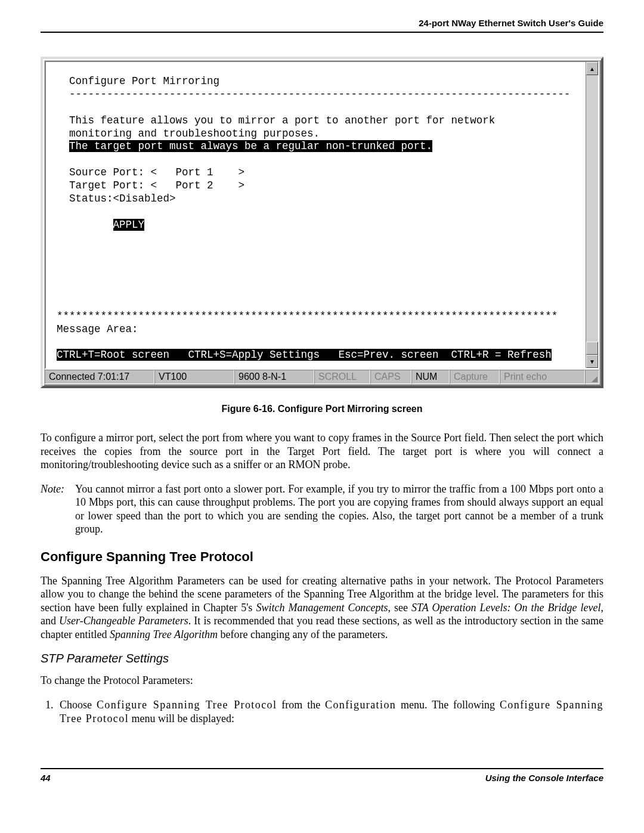  Describe the element at coordinates (592, 69) in the screenshot. I see `scroll-up-button: ▲` at that location.